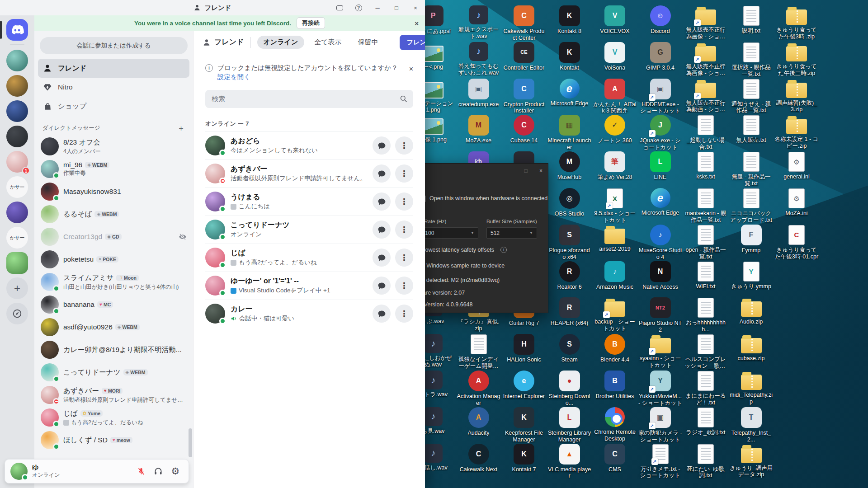  Describe the element at coordinates (524, 458) in the screenshot. I see `desktop-icon: KKontakt 7` at that location.